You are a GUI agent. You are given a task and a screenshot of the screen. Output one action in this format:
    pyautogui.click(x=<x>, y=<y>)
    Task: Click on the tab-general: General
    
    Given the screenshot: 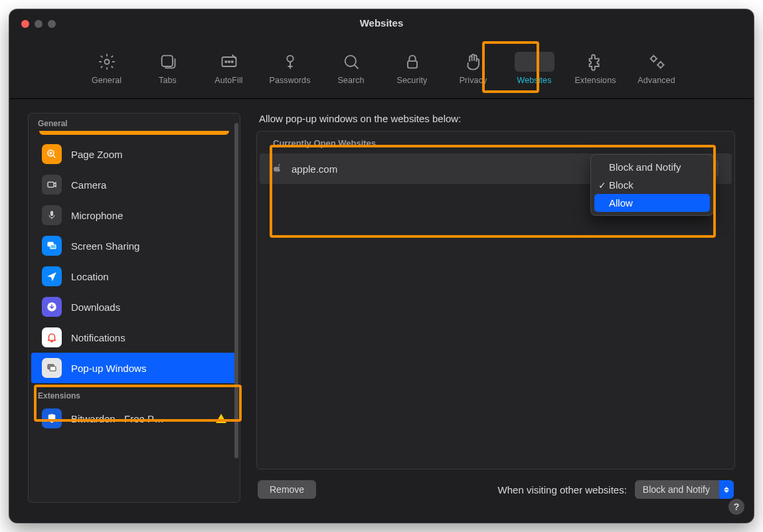 What is the action you would take?
    pyautogui.click(x=107, y=68)
    